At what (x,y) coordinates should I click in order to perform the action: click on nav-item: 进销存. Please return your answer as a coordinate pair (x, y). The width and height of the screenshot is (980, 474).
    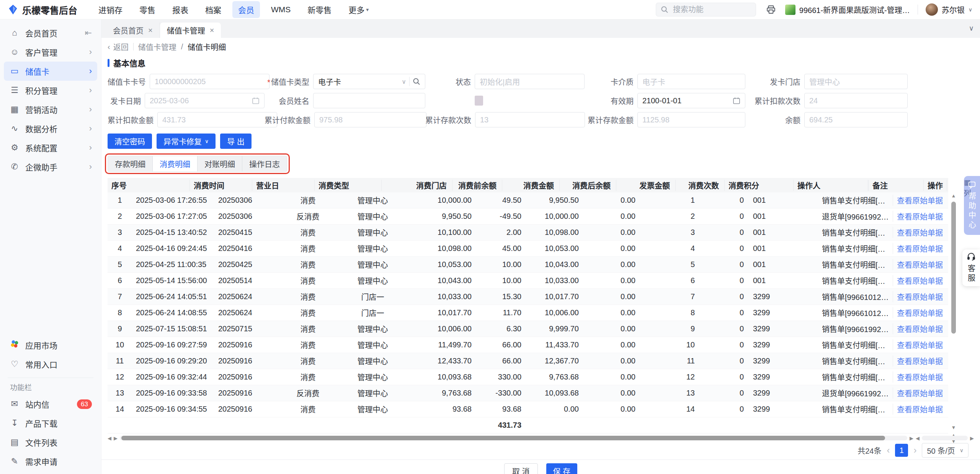
    Looking at the image, I should click on (110, 10).